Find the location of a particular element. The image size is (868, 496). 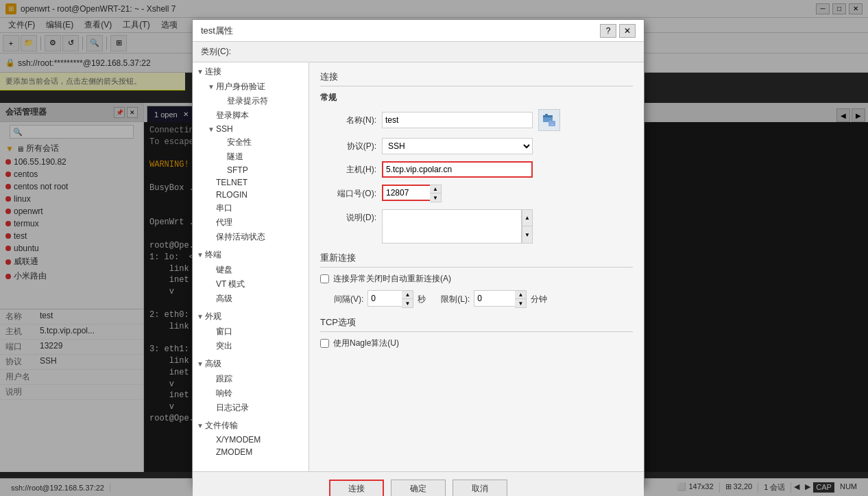

tree-node-rlogin: RLOGIN is located at coordinates (251, 195).